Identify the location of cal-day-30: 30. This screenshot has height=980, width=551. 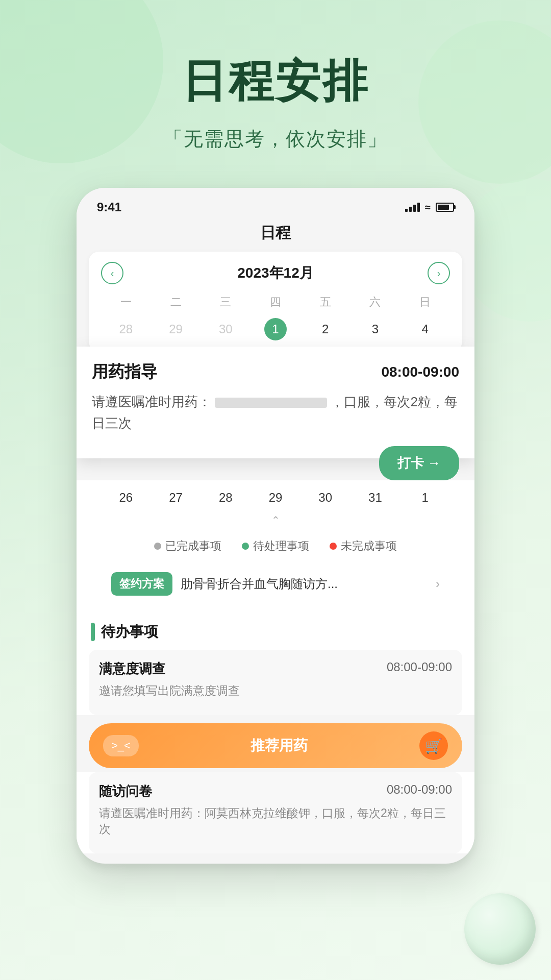
(226, 329).